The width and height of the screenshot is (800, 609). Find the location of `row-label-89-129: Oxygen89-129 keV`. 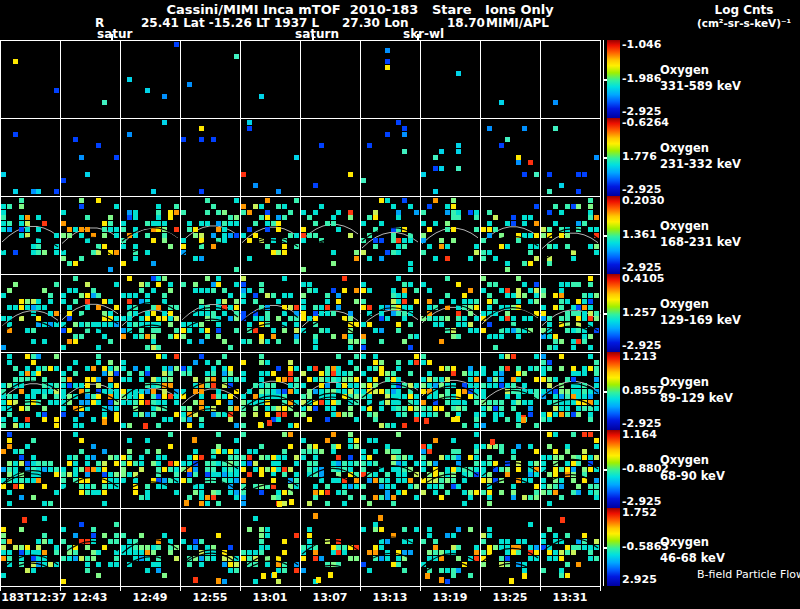

row-label-89-129: Oxygen89-129 keV is located at coordinates (696, 390).